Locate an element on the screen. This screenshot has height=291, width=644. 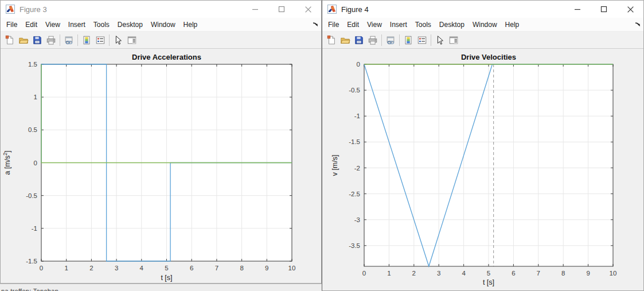
background-window-strip: na treffen: Tonoban. is located at coordinates (161, 287).